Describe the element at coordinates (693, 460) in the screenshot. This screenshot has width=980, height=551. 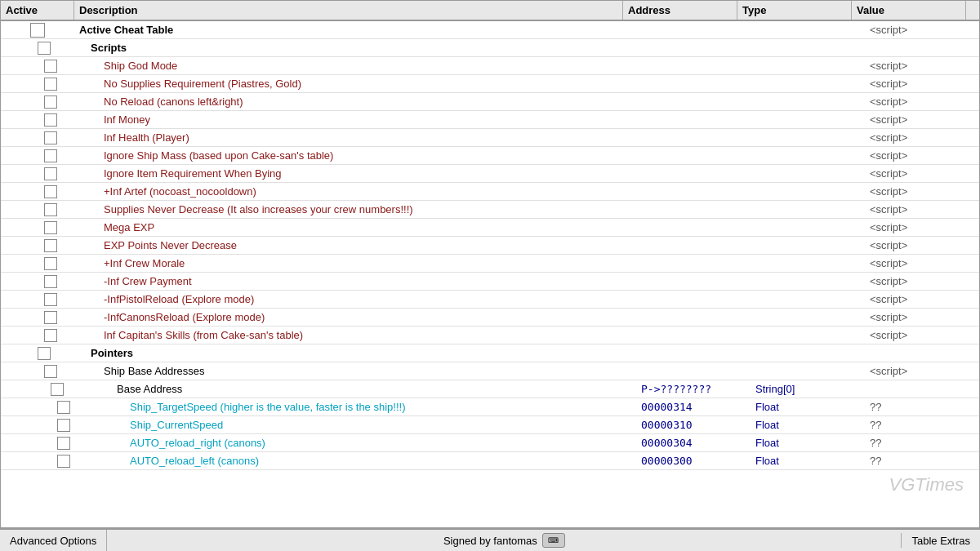
I see `addr-col: 00000300` at that location.